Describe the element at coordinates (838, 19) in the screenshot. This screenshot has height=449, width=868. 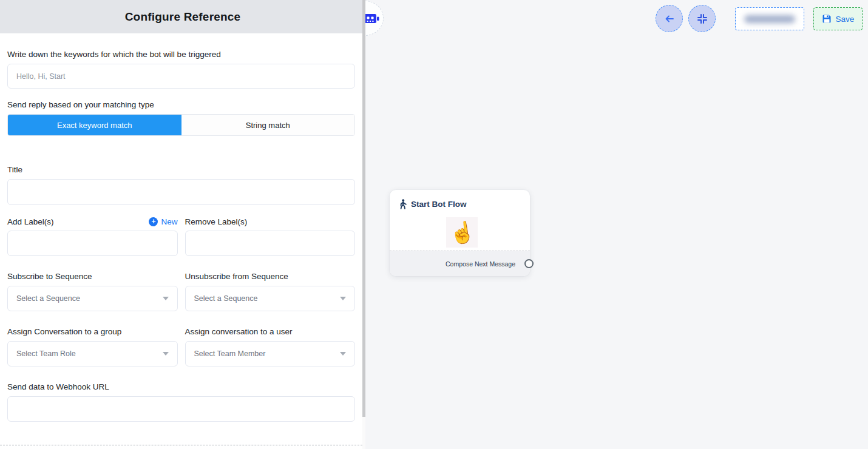
I see `save-button: Save` at that location.